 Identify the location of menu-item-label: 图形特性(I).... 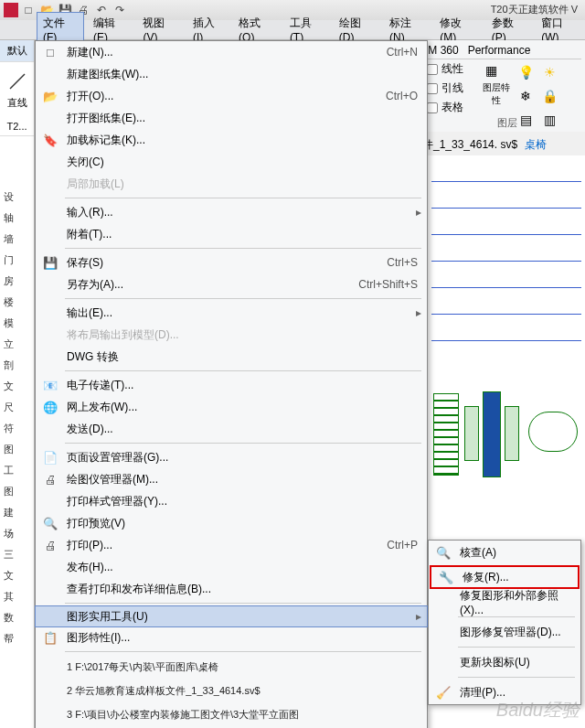
(244, 638).